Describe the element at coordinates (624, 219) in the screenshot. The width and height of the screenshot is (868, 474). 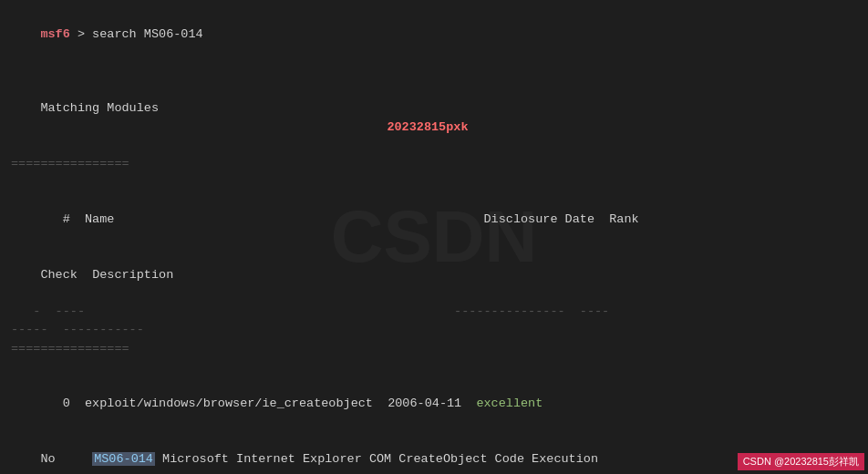
I see `col-rank: Rank` at that location.